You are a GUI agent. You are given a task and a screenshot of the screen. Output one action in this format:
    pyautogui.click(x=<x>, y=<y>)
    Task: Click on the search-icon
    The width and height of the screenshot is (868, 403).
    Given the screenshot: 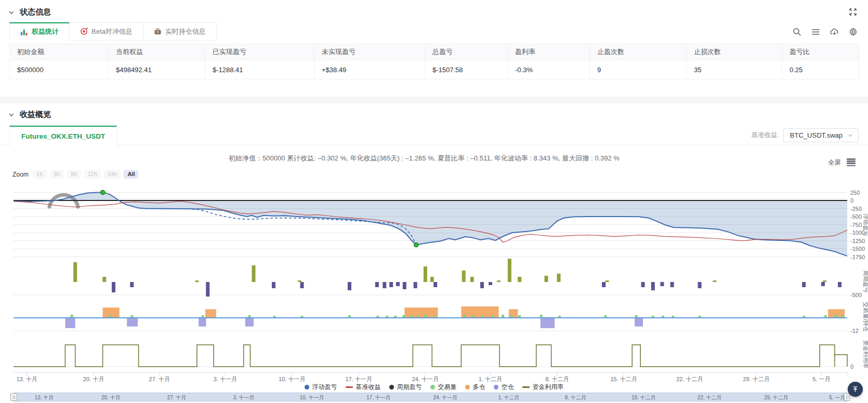 What is the action you would take?
    pyautogui.click(x=797, y=32)
    